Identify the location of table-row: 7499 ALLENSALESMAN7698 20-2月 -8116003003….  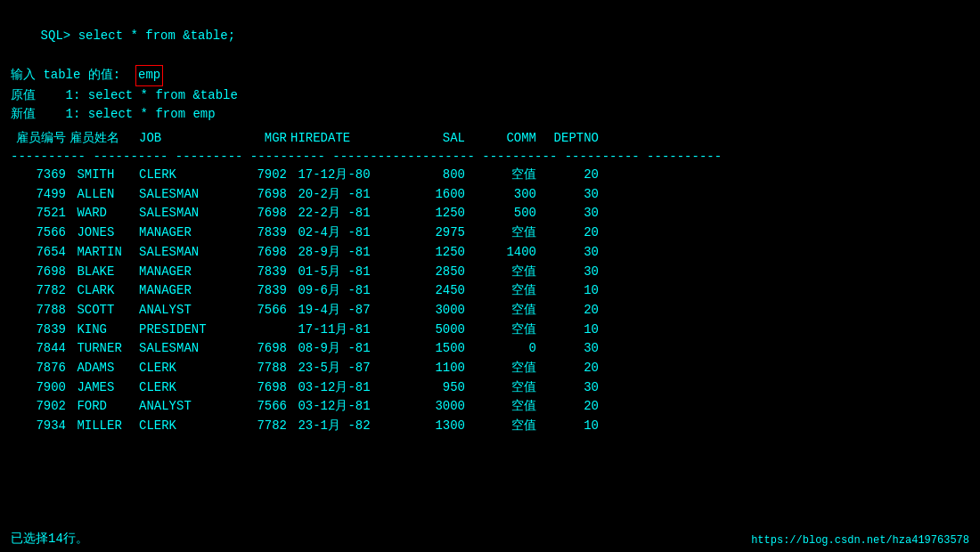
(490, 195).